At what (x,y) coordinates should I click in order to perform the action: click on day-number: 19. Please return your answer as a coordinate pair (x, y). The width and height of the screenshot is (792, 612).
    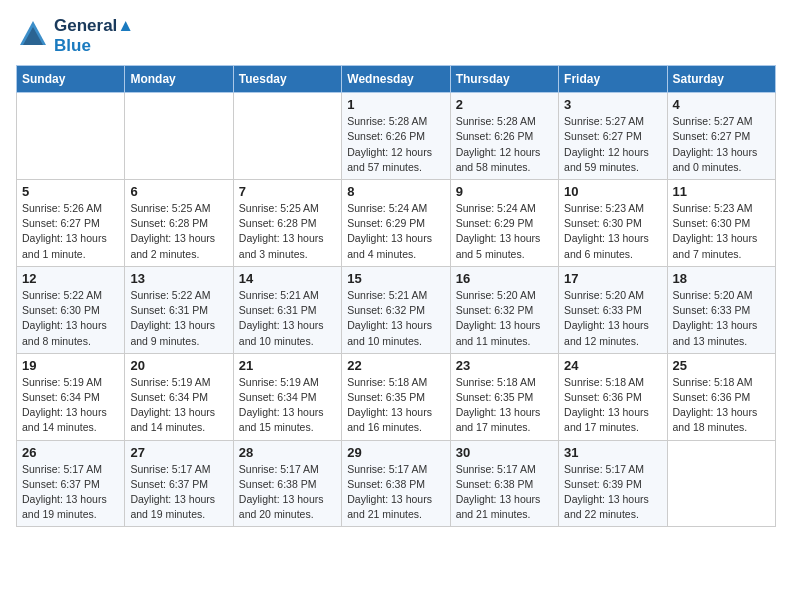
    Looking at the image, I should click on (70, 366).